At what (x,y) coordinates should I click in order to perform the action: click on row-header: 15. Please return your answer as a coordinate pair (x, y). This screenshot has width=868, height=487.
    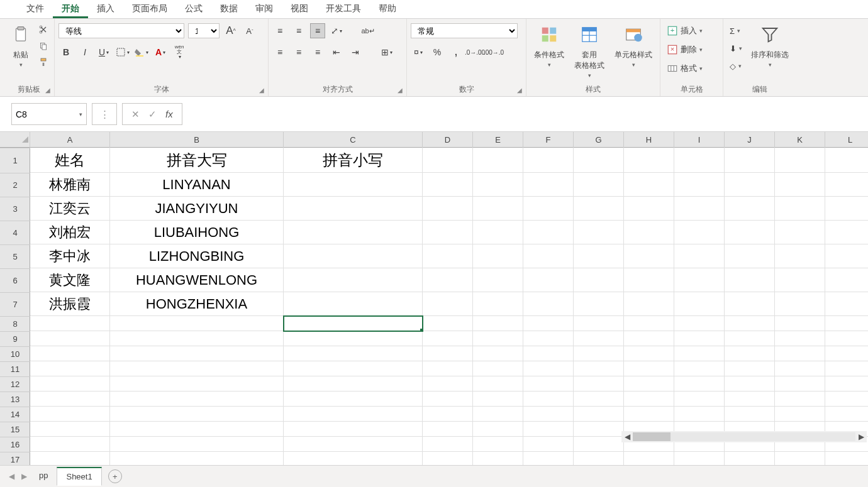
    Looking at the image, I should click on (15, 429).